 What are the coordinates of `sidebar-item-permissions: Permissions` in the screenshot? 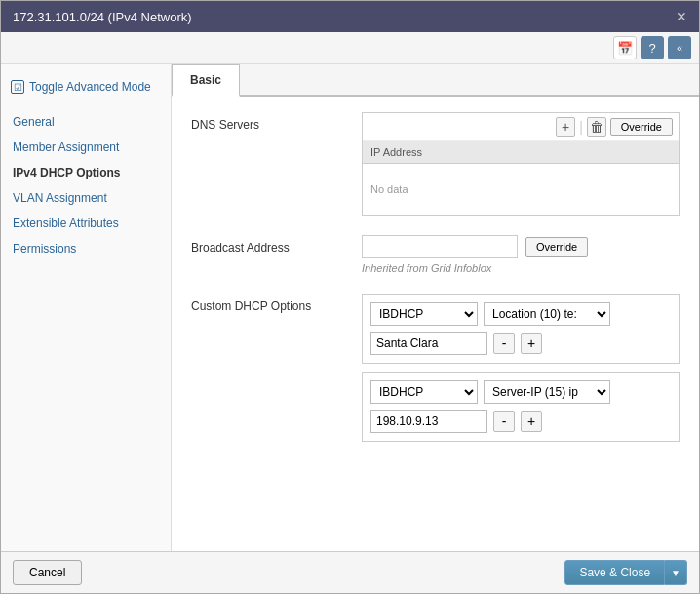 It's located at (86, 249).